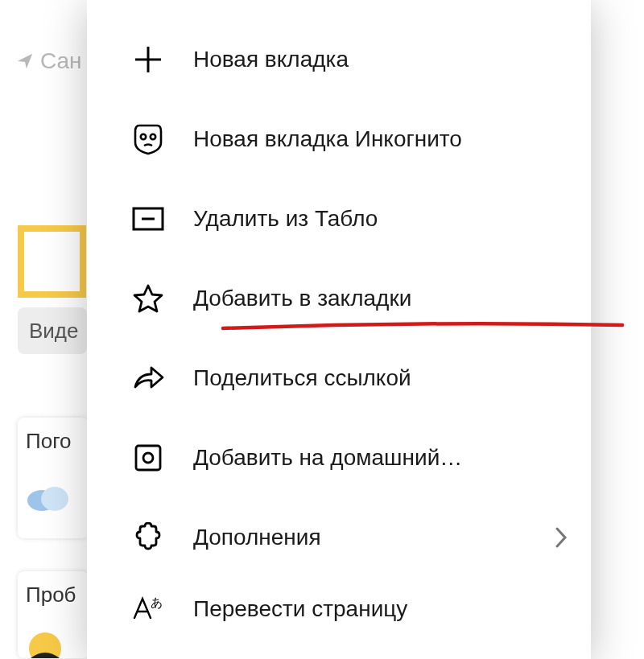 The width and height of the screenshot is (644, 659). I want to click on search-box-partial, so click(52, 262).